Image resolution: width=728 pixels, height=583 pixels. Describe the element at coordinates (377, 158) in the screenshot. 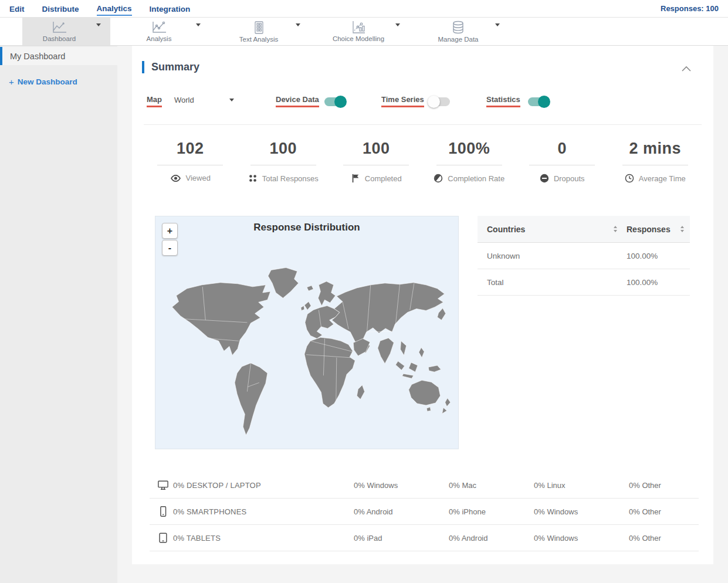

I see `stat-completed: 100 Completed` at that location.